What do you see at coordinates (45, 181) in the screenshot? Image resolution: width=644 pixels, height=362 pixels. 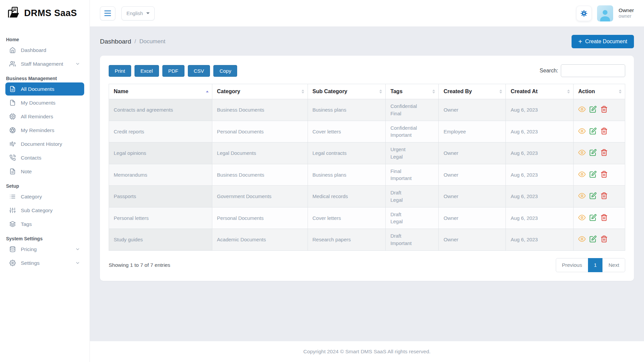 I see `sidebar: DRMS SaaS Home Dashboard Staff Managemen…` at bounding box center [45, 181].